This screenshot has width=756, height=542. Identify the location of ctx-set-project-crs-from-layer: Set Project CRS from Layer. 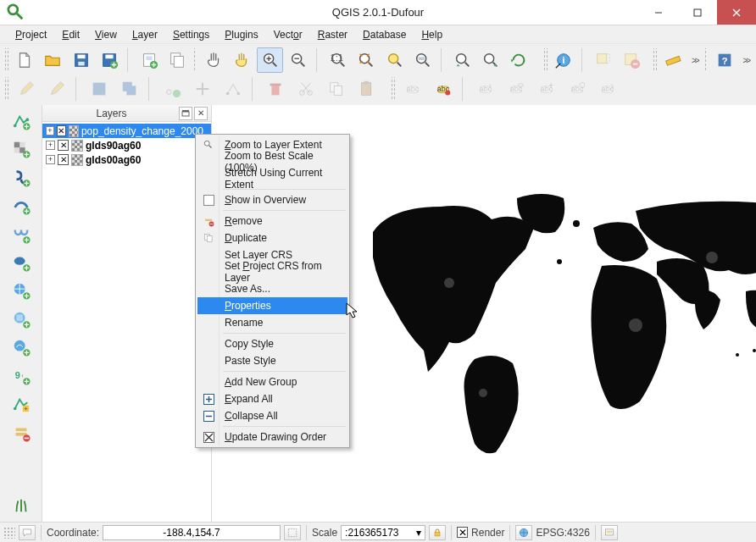
(273, 272).